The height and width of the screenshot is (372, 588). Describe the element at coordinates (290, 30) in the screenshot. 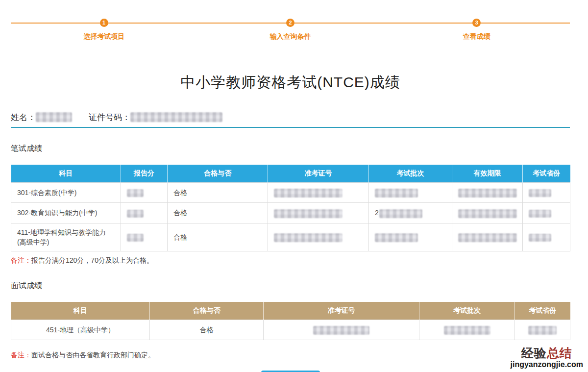

I see `progress-stepper: 1 选择考试项目 2 输入查询条件 3 查看成绩` at that location.